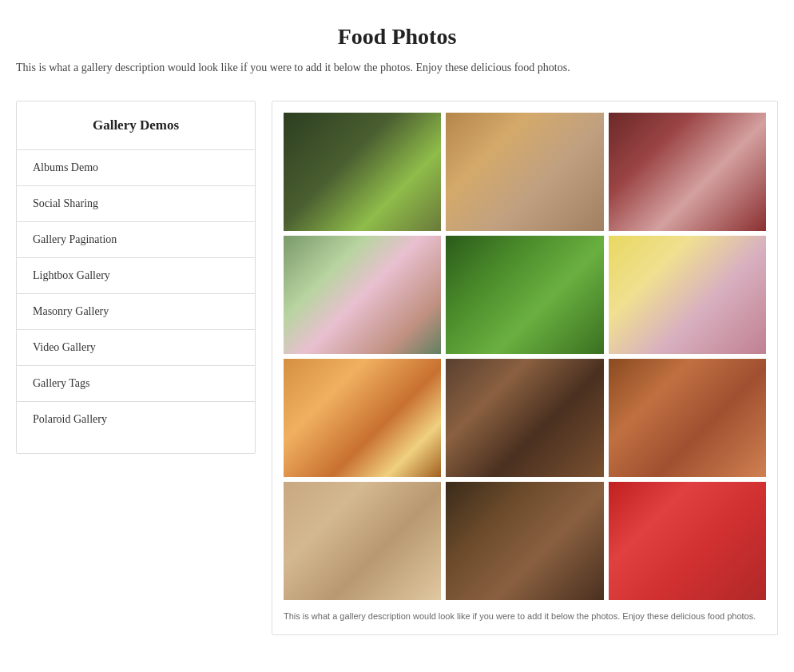 This screenshot has width=794, height=672. Describe the element at coordinates (136, 240) in the screenshot. I see `sidebar-link-gallery-pagination: Gallery Pagination` at that location.